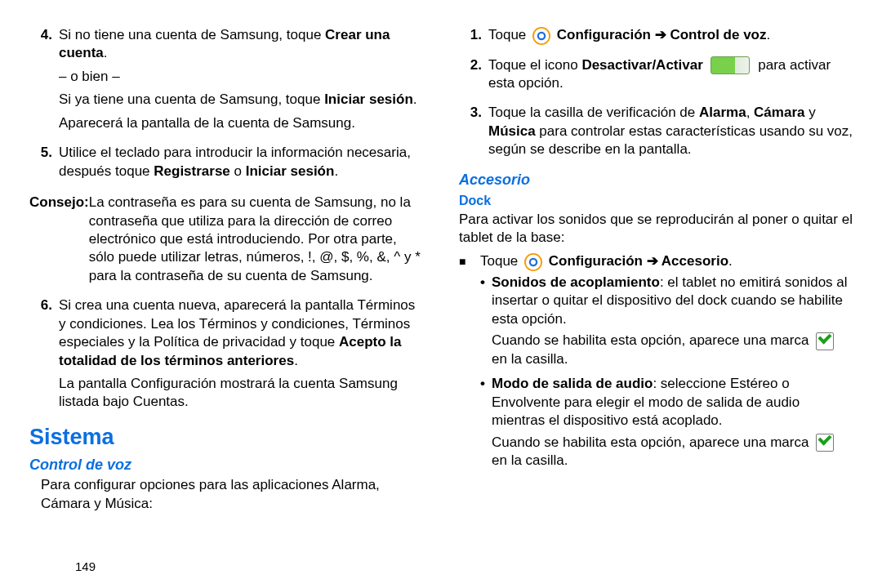 The width and height of the screenshot is (882, 588). I want to click on toggle-icon, so click(730, 65).